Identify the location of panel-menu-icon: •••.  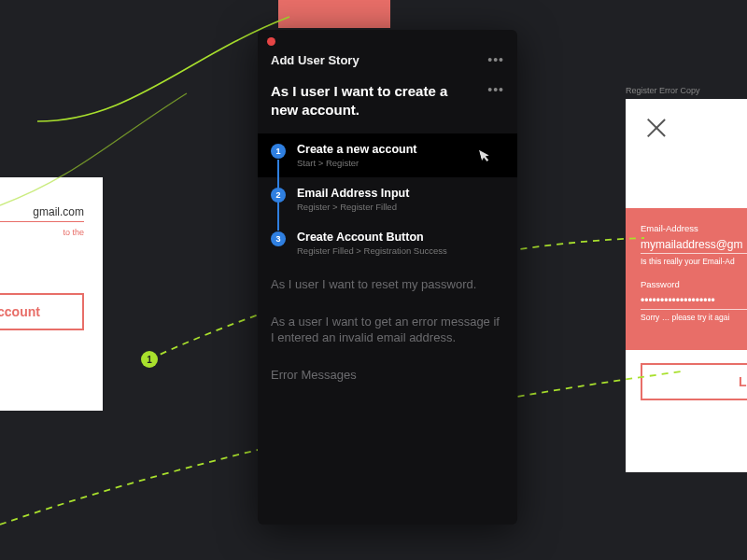
(496, 60).